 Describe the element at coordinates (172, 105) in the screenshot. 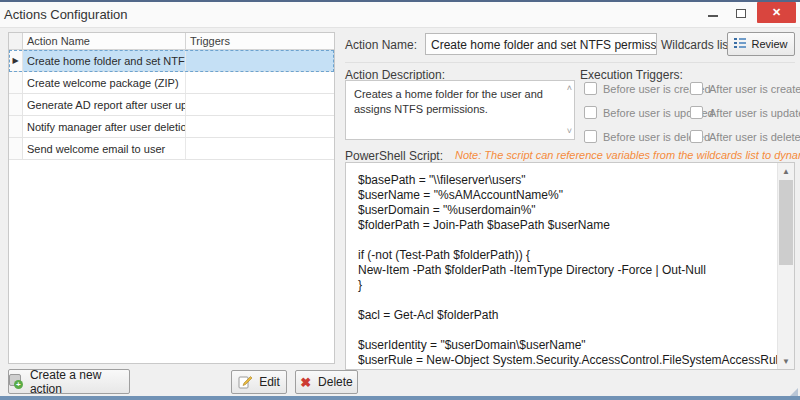

I see `table-row: Generate AD report after user update` at that location.